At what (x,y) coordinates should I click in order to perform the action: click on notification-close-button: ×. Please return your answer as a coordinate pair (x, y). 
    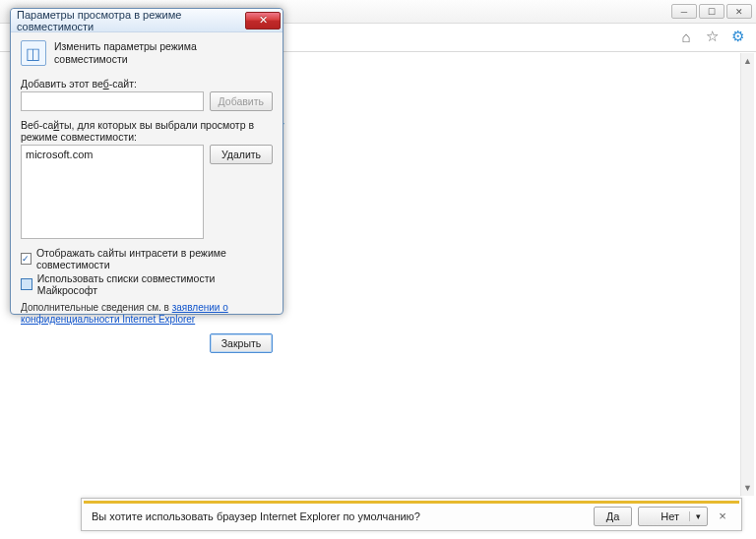
    Looking at the image, I should click on (723, 515).